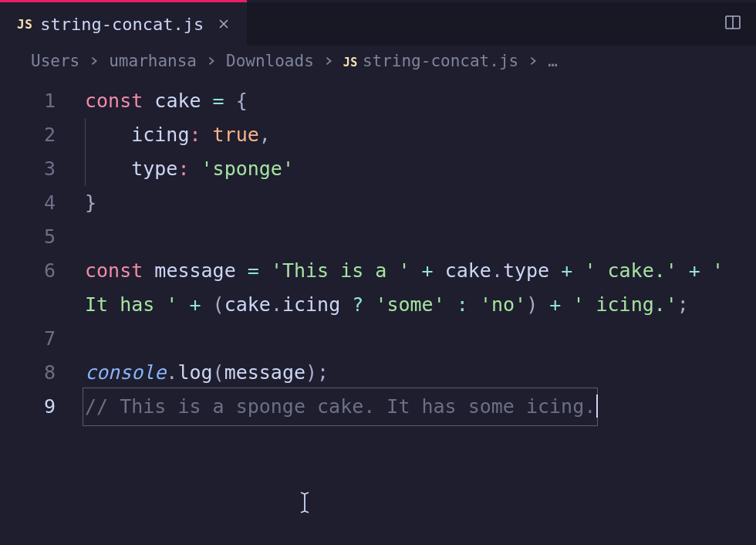 The height and width of the screenshot is (545, 756). I want to click on breadcrumb-item: Users, so click(56, 61).